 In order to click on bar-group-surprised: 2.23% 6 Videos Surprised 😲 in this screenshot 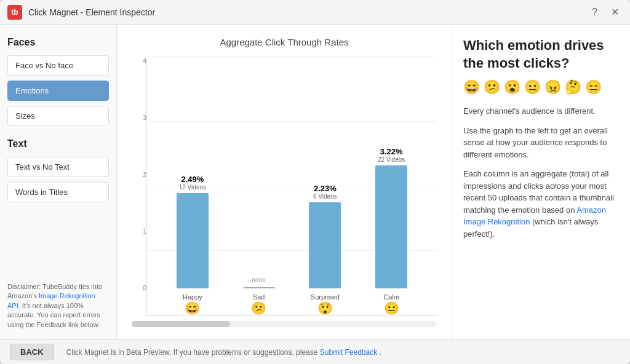, I will do `click(325, 250)`.